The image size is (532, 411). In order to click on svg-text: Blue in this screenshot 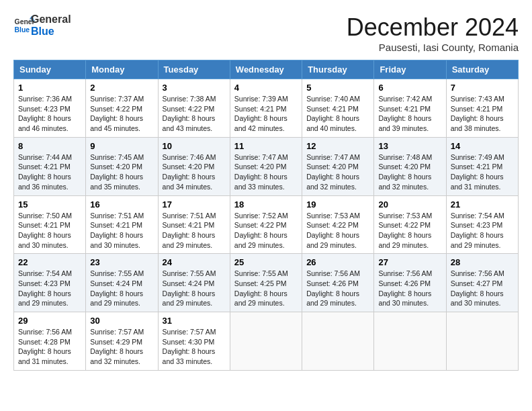, I will do `click(23, 30)`.